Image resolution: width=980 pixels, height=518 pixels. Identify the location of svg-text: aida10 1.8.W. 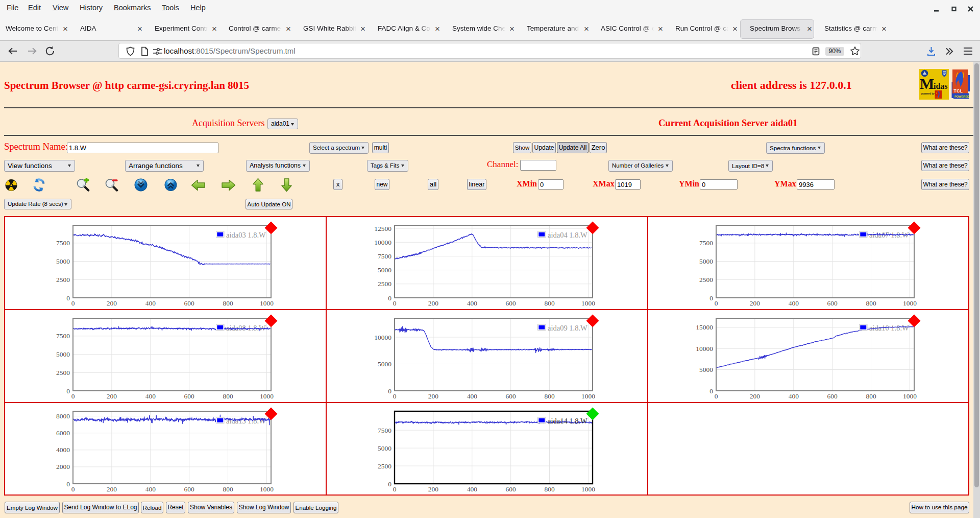
(889, 328).